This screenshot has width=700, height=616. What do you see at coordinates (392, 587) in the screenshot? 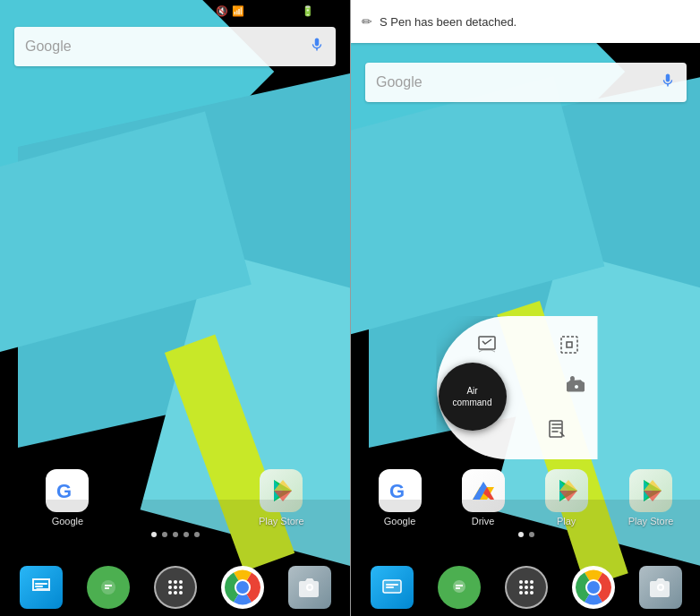
I see `messages-icon-right` at bounding box center [392, 587].